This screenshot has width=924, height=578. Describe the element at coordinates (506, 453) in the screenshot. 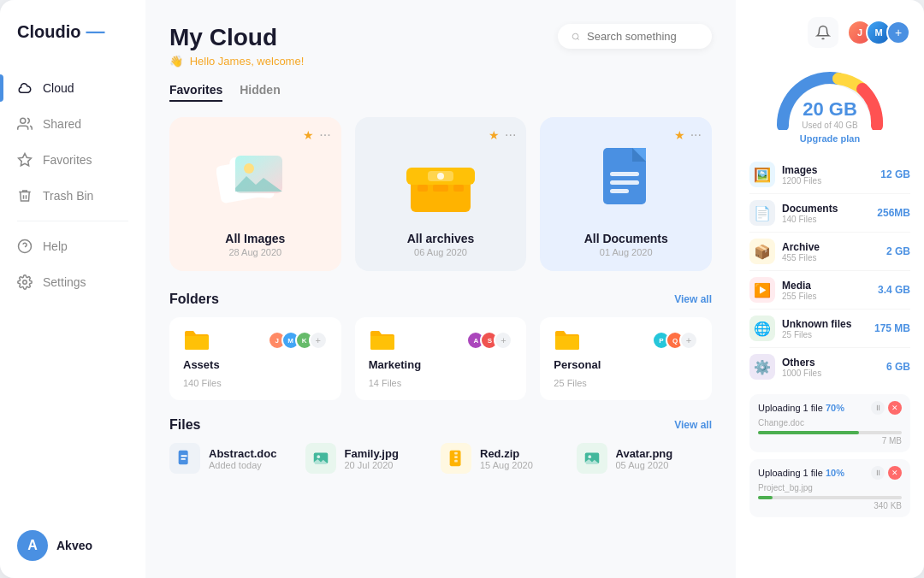

I see `file-name-red: Red.zip` at that location.